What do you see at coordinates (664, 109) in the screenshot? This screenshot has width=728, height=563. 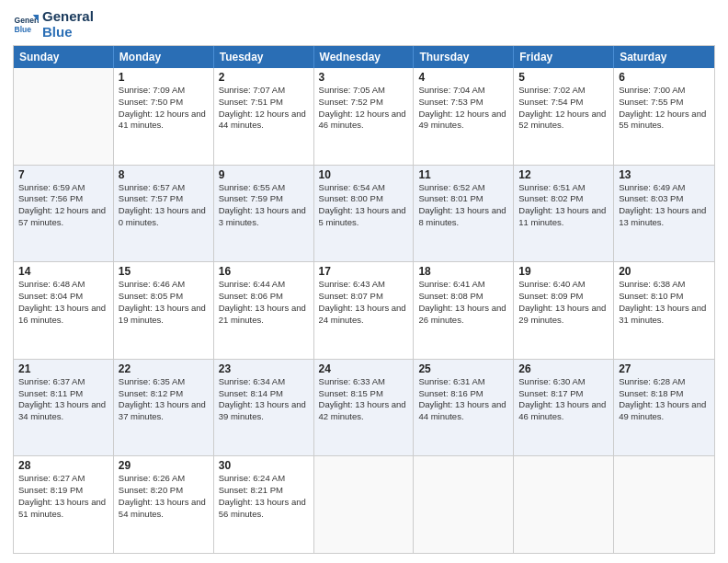 I see `day-info: Sunrise: 7:00 AMSunset: 7:55 PMDaylight:…` at bounding box center [664, 109].